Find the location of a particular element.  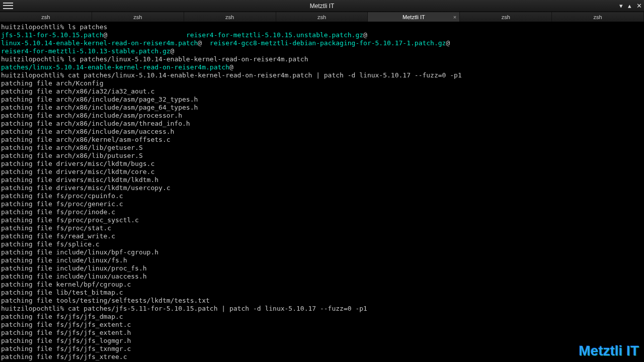

tabbar: zshzshzshzshMetztli IT×zshzsh is located at coordinates (322, 17).